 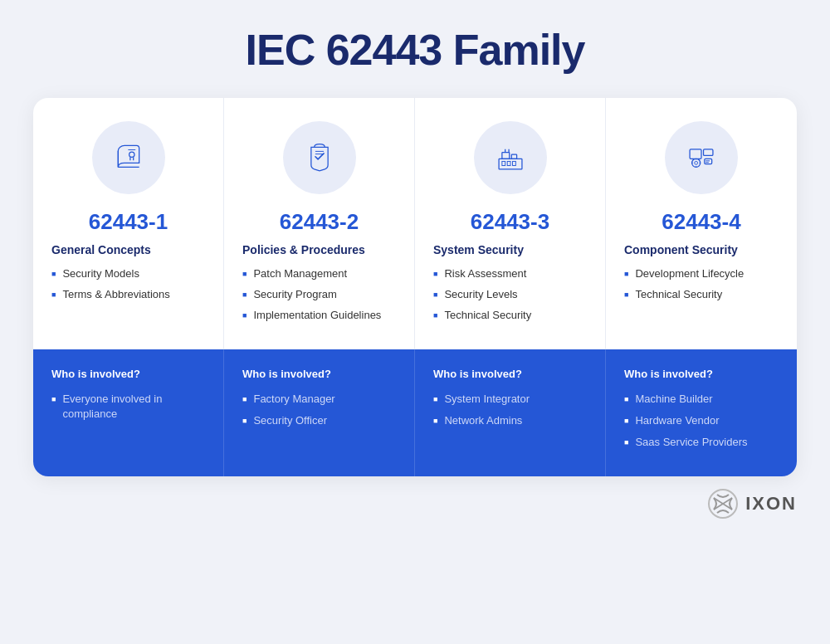 What do you see at coordinates (510, 421) in the screenshot?
I see `who-item: Network Admins` at bounding box center [510, 421].